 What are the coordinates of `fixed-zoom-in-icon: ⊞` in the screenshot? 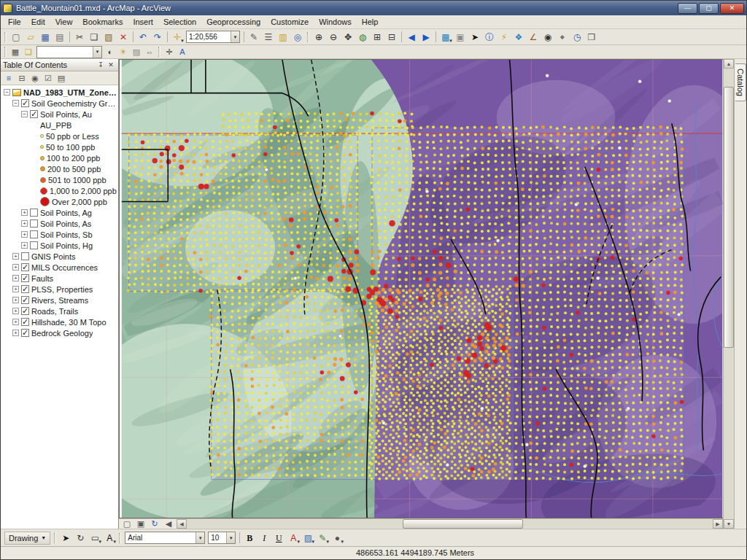 It's located at (377, 37).